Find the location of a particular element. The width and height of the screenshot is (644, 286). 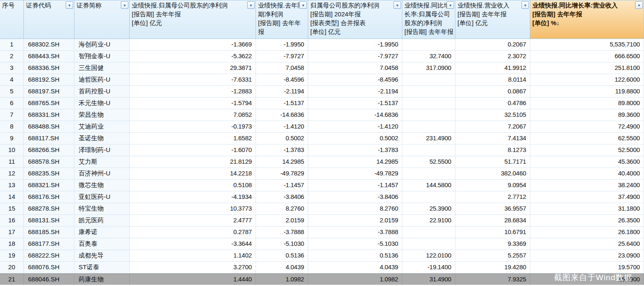

table-row: 1688302.SH海创药业-U-1.3669-1.9950-1.99500.2… is located at coordinates (322, 45).